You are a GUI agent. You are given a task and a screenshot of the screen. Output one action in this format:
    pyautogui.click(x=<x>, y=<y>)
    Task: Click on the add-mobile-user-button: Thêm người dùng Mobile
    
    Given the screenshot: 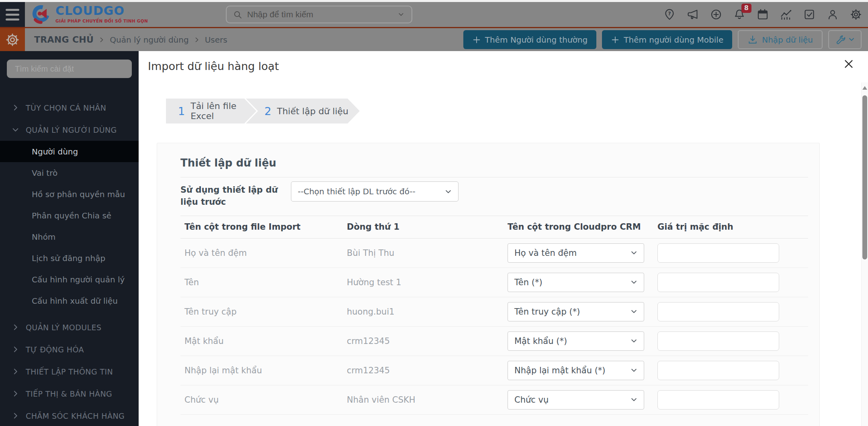 What is the action you would take?
    pyautogui.click(x=667, y=39)
    